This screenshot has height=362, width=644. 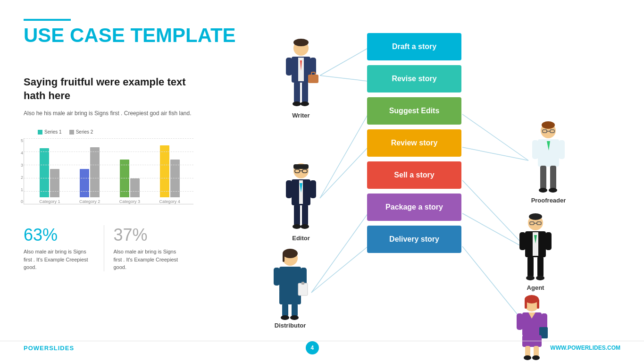 What do you see at coordinates (95, 172) in the screenshot?
I see `bar-2-s2` at bounding box center [95, 172].